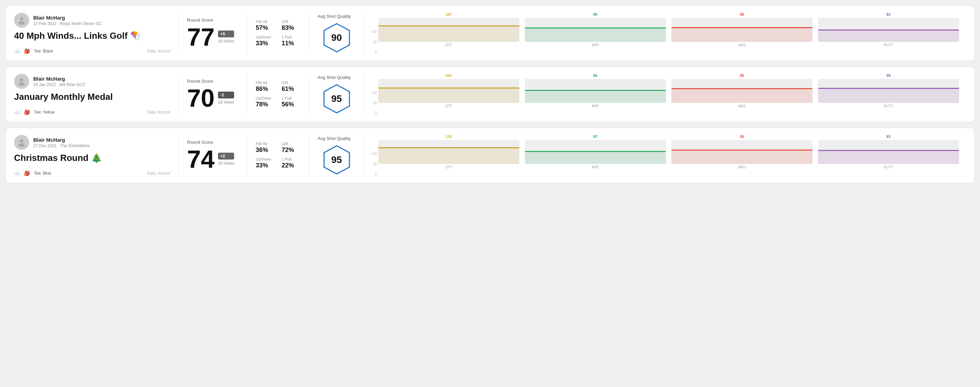  I want to click on card-left-section: Blair McHarg 29 Jan 2022 · Mill Ride GCC…, so click(97, 94).